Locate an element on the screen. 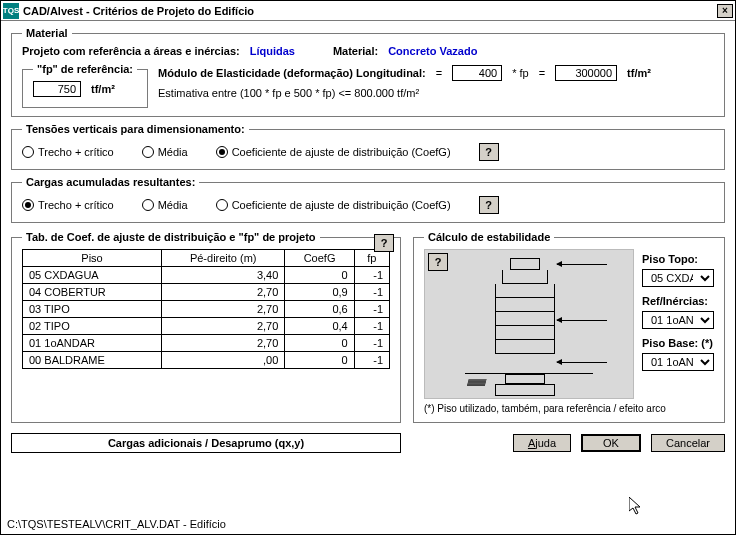  radio-label: Trecho + crítico is located at coordinates (76, 205).